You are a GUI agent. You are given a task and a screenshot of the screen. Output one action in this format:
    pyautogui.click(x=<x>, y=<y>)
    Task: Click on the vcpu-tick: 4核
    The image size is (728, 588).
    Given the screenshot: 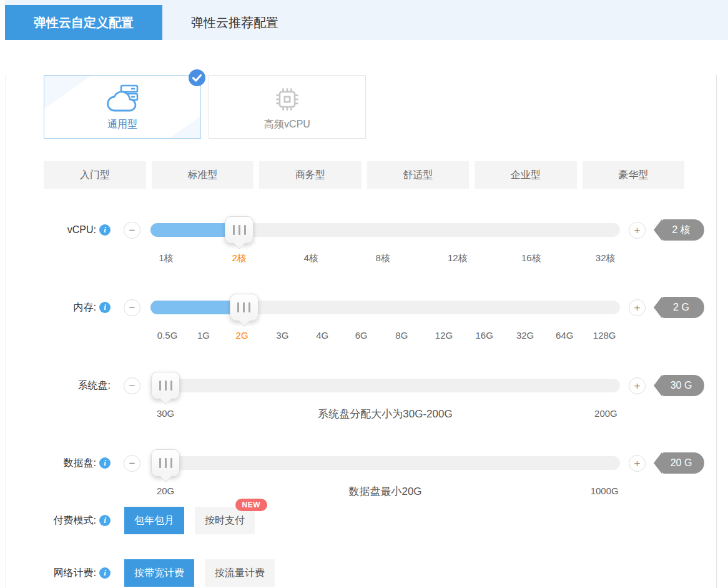 What is the action you would take?
    pyautogui.click(x=311, y=259)
    